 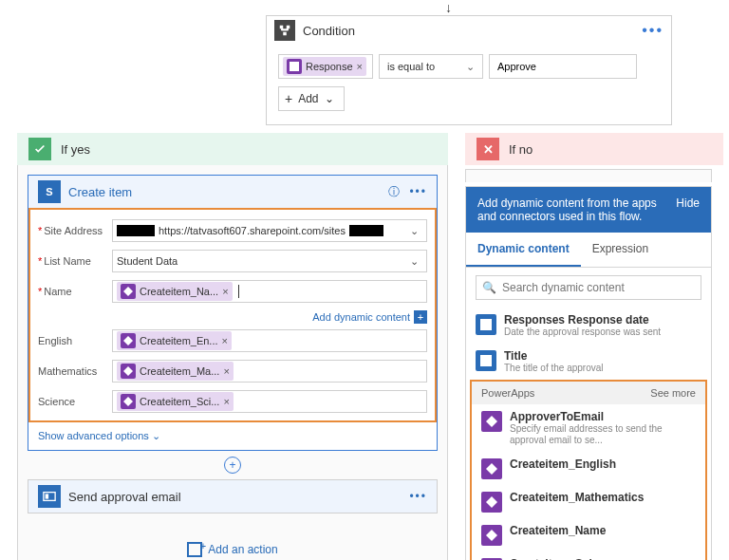 I want to click on add-dynamic-content-link: Add dynamic content+, so click(x=233, y=317).